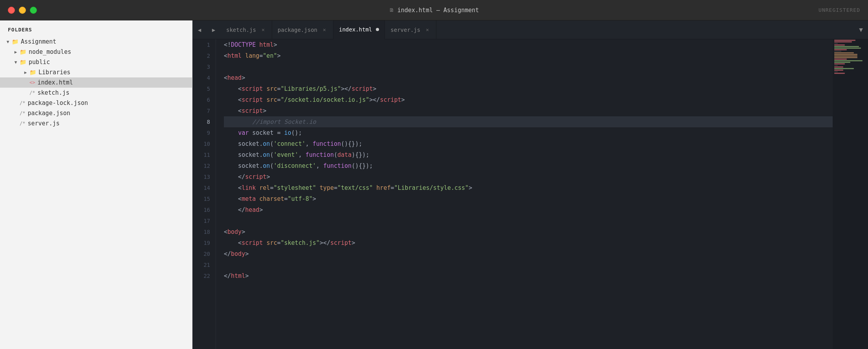 Image resolution: width=868 pixels, height=349 pixels. What do you see at coordinates (201, 45) in the screenshot?
I see `line-num-1: 1` at bounding box center [201, 45].